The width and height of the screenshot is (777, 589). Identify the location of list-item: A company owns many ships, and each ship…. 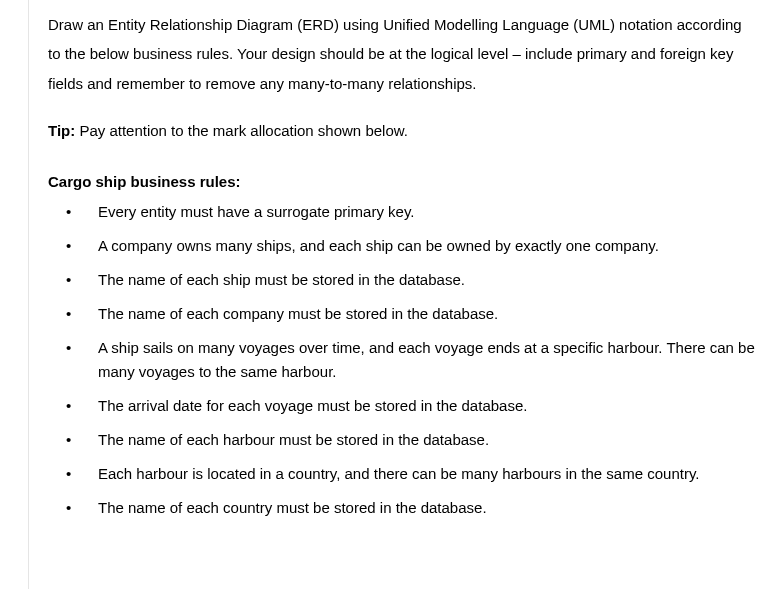
(412, 246).